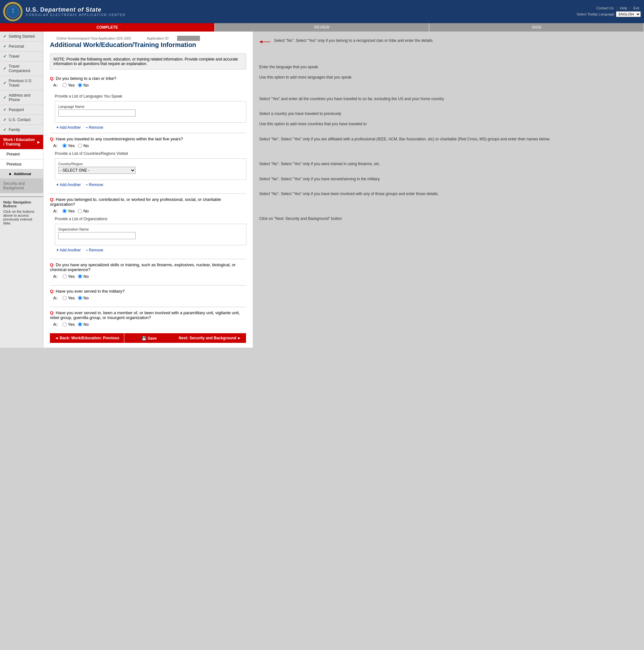 The image size is (644, 650). What do you see at coordinates (69, 277) in the screenshot?
I see `q4-yes-label: Yes` at bounding box center [69, 277].